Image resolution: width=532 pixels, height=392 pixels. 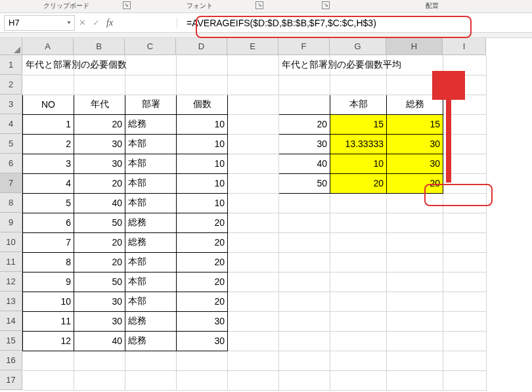 What do you see at coordinates (49, 223) in the screenshot?
I see `cell: 6` at bounding box center [49, 223].